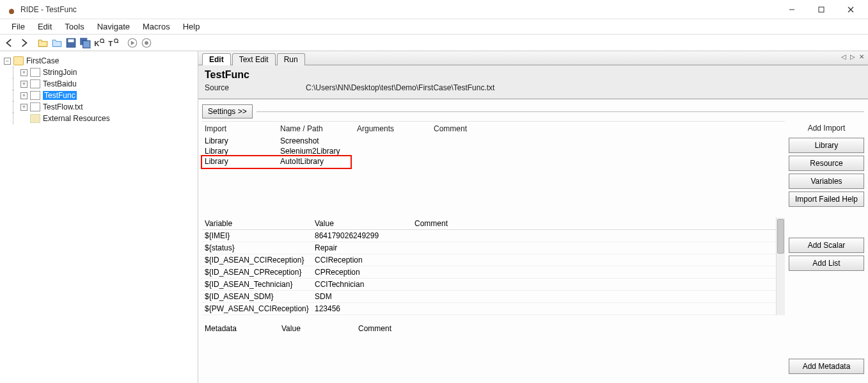  Describe the element at coordinates (42, 61) in the screenshot. I see `tree-root-label: FirstCase` at that location.